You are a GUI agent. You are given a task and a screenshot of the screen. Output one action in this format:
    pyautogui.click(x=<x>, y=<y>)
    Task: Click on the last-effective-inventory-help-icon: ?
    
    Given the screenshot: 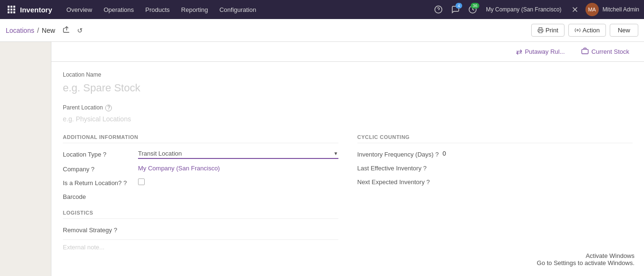 What is the action you would take?
    pyautogui.click(x=425, y=168)
    